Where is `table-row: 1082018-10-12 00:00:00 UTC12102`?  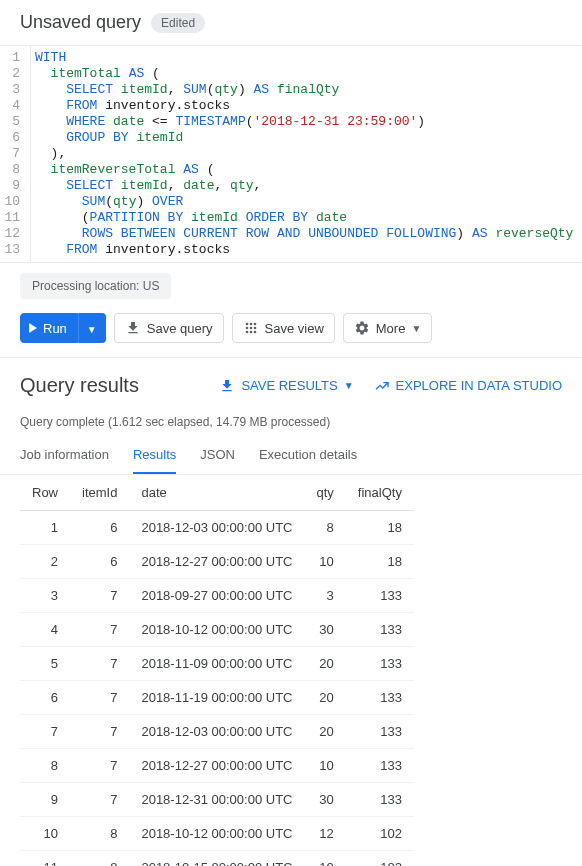 table-row: 1082018-10-12 00:00:00 UTC12102 is located at coordinates (217, 834).